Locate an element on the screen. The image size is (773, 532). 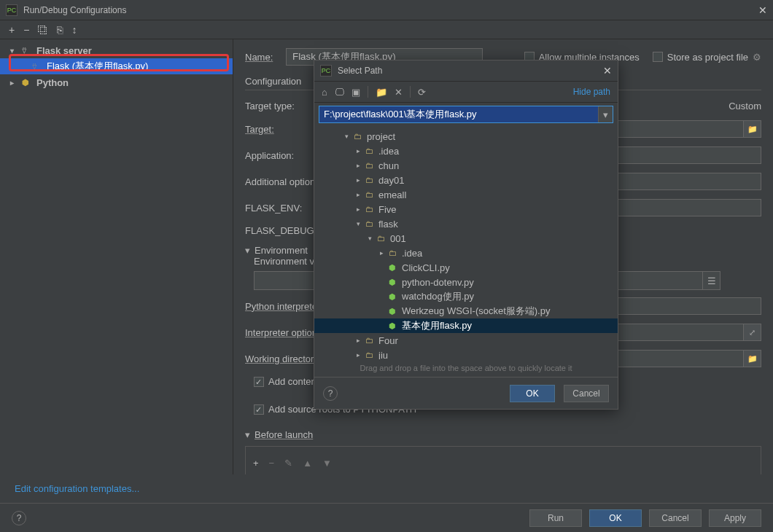
modal-ok-button: OK is located at coordinates (532, 394).